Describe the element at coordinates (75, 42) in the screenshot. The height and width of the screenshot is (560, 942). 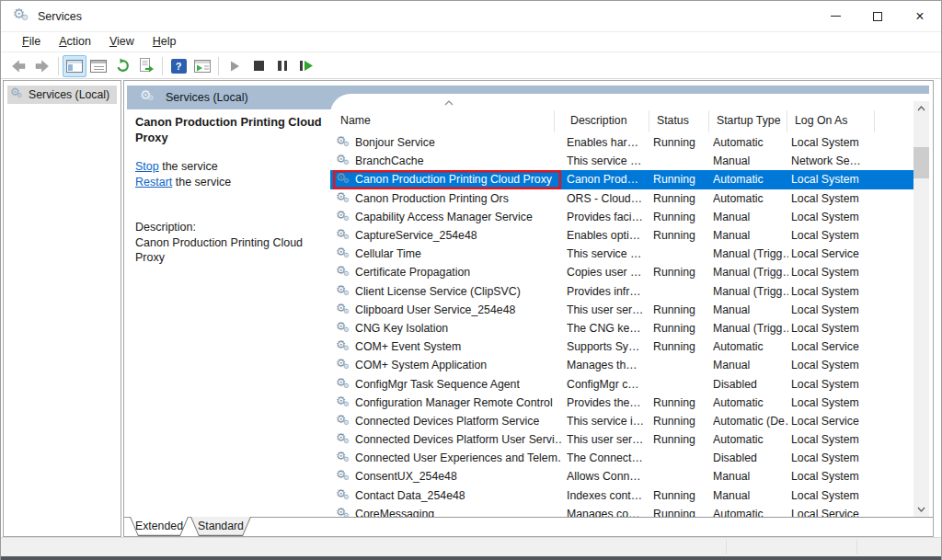
I see `menu-action: Action` at that location.